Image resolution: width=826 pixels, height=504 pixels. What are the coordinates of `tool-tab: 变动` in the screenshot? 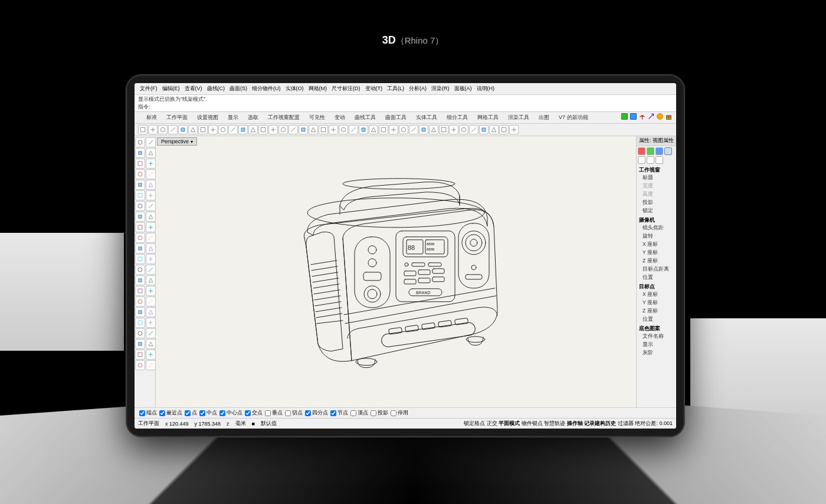 It's located at (340, 118).